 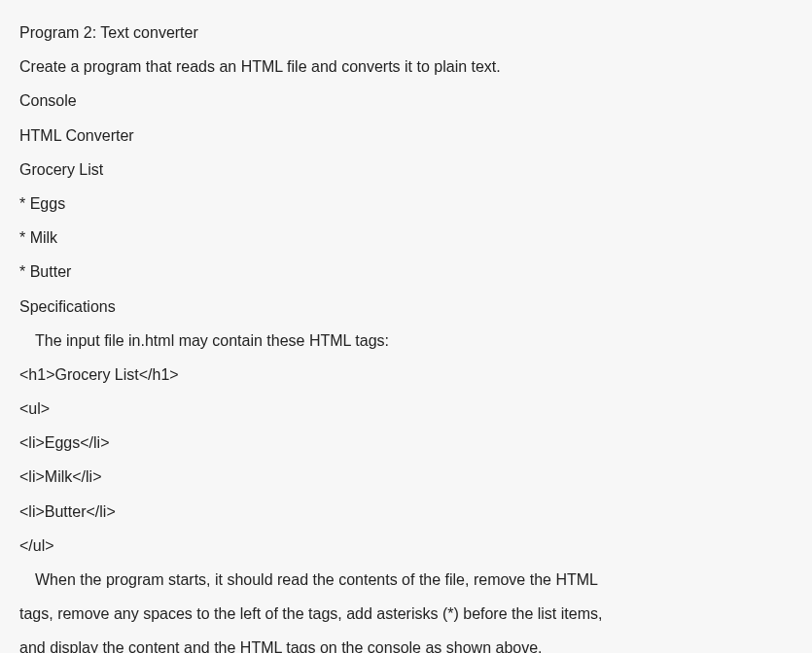 What do you see at coordinates (406, 307) in the screenshot?
I see `specifications-label: Specifications` at bounding box center [406, 307].